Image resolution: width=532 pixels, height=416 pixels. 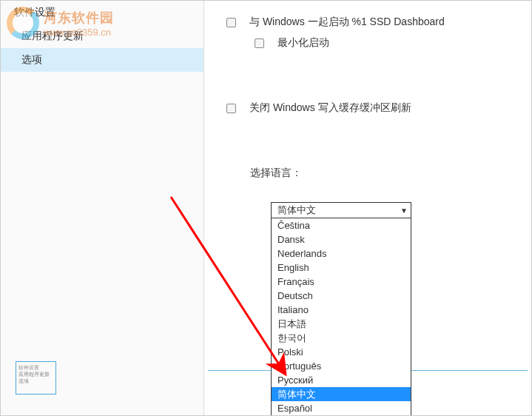 What do you see at coordinates (341, 366) in the screenshot?
I see `language-option: Português` at bounding box center [341, 366].